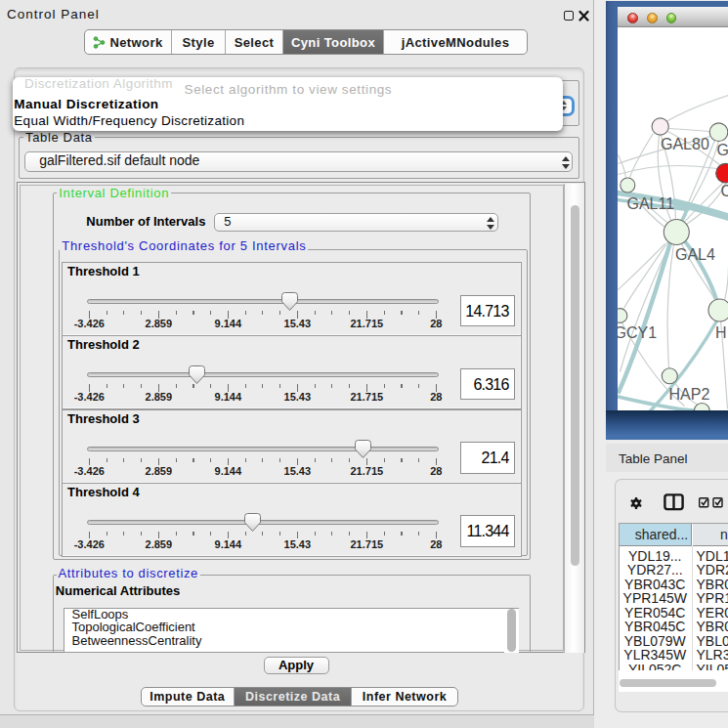  What do you see at coordinates (637, 332) in the screenshot?
I see `svg-text: GCY1` at bounding box center [637, 332].